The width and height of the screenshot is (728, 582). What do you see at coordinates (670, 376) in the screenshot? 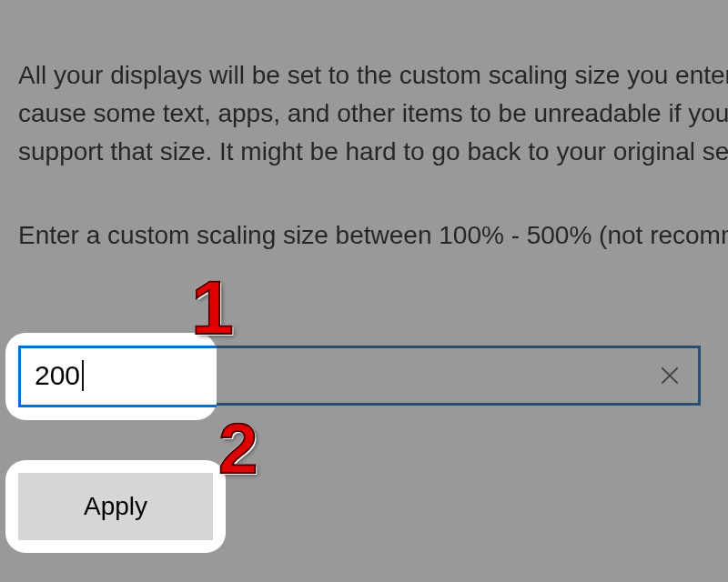
I see `close-icon` at bounding box center [670, 376].